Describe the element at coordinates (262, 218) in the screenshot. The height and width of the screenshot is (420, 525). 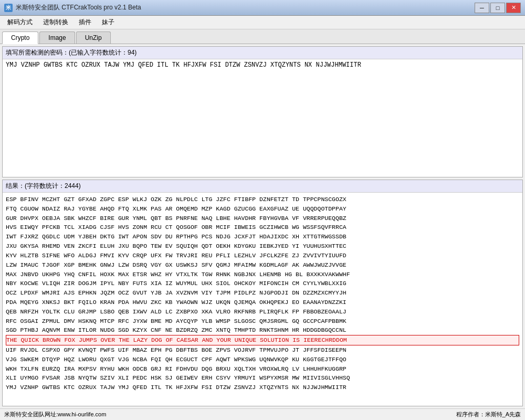
I see `result-line: GUR DHVPX OEBJA SBK WHZCF BIRE GUR YNML …` at that location.